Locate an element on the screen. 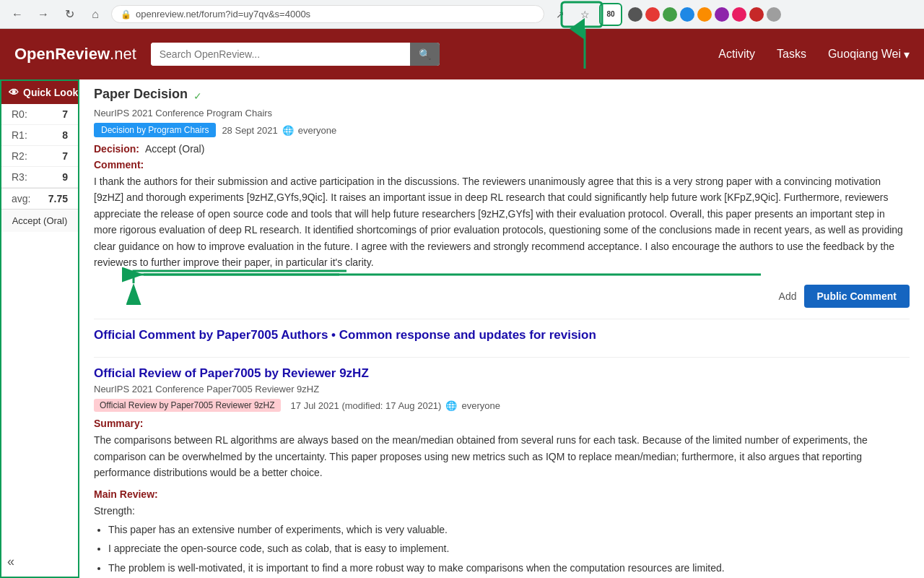 This screenshot has width=924, height=578. decision-date: 28 Sept 2021 is located at coordinates (250, 130).